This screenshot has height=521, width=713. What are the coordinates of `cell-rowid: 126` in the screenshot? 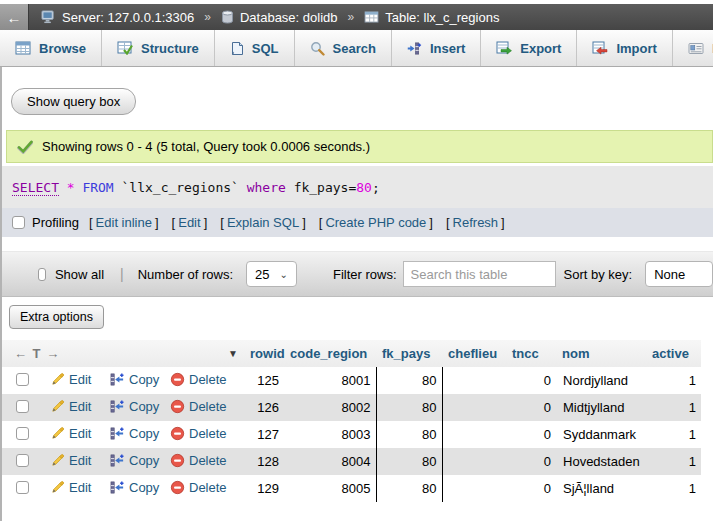 It's located at (264, 408).